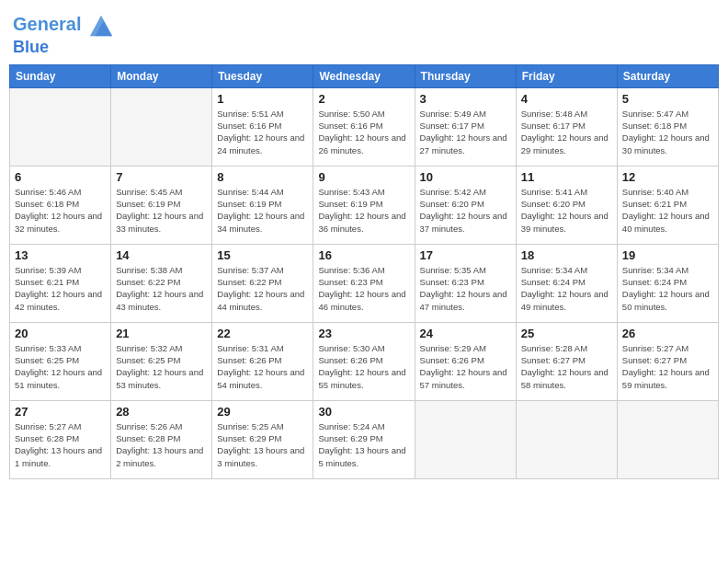 The image size is (728, 563). I want to click on day-info: Sunrise: 5:25 AM Sunset: 6:29 PM Dayligh…, so click(263, 445).